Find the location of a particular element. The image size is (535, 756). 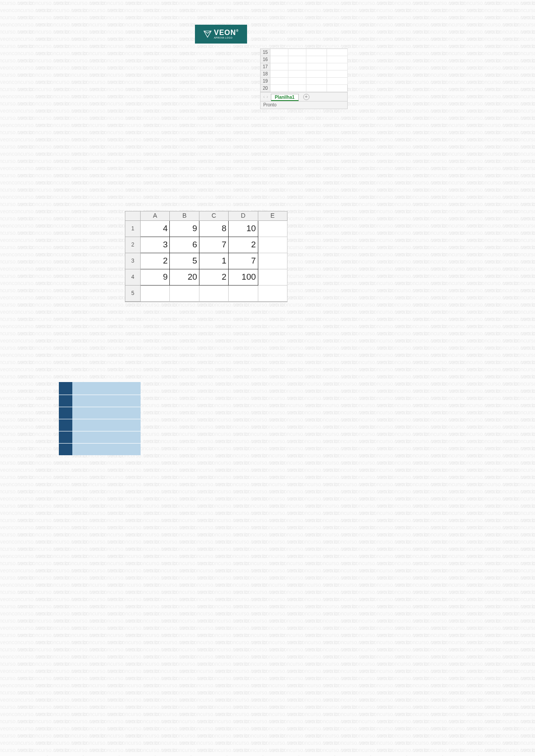

cell-e5 is located at coordinates (273, 294).